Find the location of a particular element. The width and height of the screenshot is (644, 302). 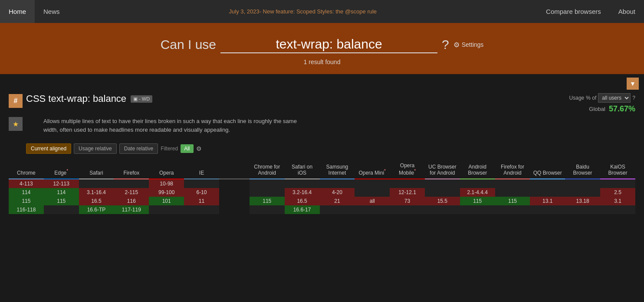

date-relative-button: Date relative is located at coordinates (139, 149).